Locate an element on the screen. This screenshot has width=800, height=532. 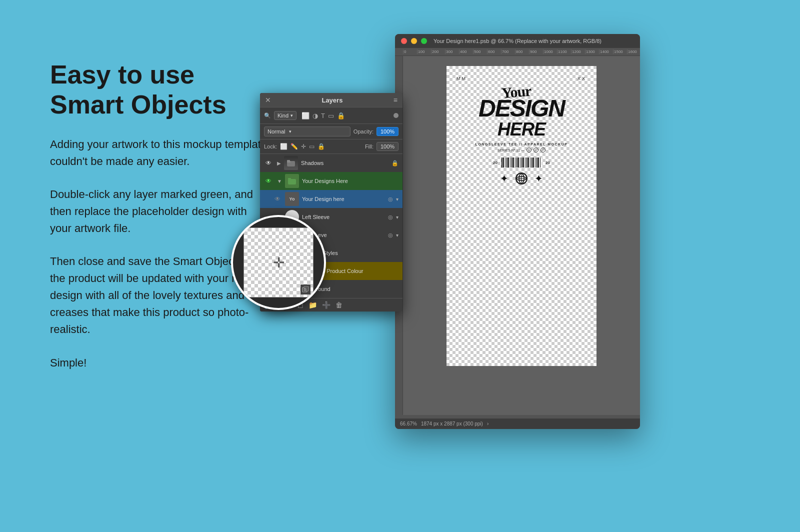
layer-row-shadows: 👁 ▶ Shadows 🔒 is located at coordinates (331, 163).